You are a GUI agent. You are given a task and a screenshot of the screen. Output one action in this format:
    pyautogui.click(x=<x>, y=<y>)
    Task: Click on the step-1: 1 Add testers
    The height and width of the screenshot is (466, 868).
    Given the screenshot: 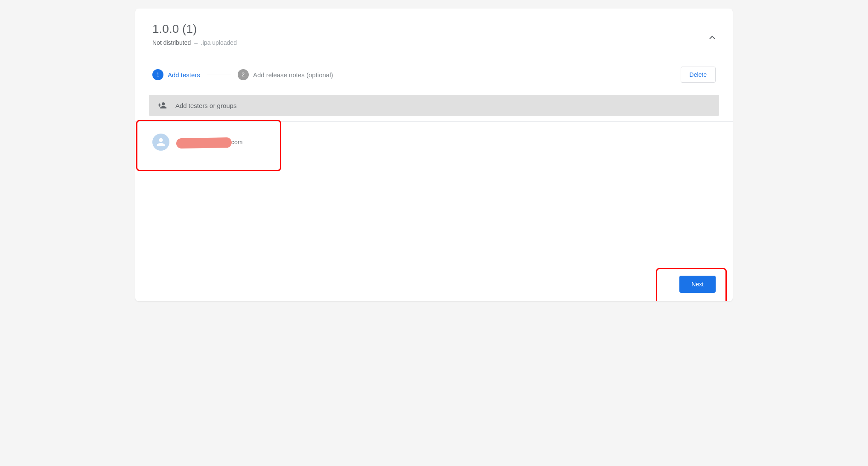 What is the action you would take?
    pyautogui.click(x=176, y=75)
    